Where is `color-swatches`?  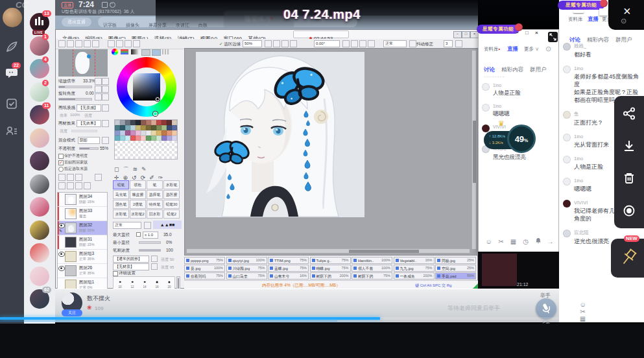 color-swatches is located at coordinates (146, 139).